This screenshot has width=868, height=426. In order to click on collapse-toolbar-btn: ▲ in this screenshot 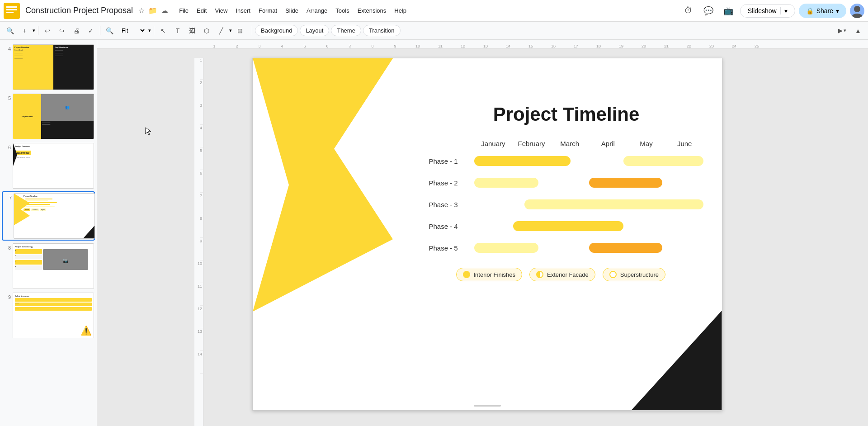, I will do `click(858, 31)`.